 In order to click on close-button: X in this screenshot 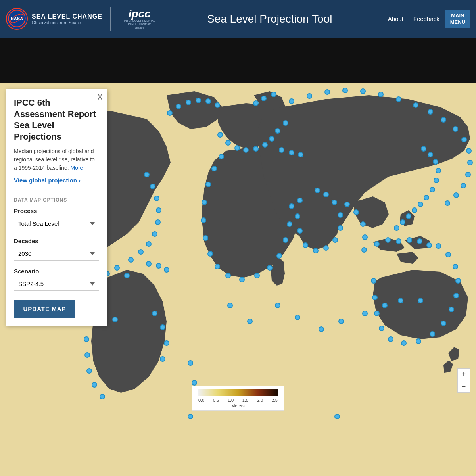, I will do `click(100, 98)`.